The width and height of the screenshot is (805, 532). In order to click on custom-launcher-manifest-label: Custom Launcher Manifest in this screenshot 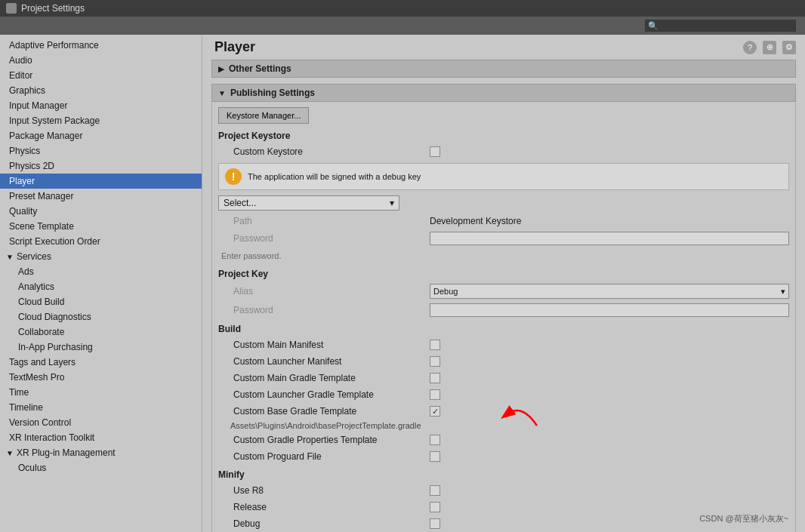, I will do `click(324, 361)`.